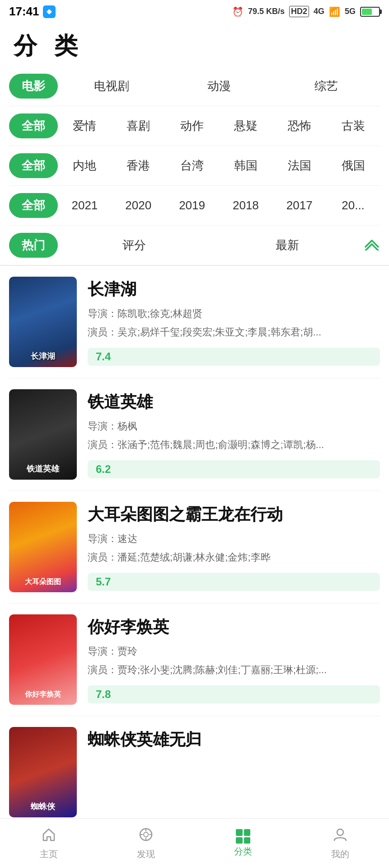 The height and width of the screenshot is (868, 389). What do you see at coordinates (192, 165) in the screenshot?
I see `filter-option-taiwan: 台湾` at bounding box center [192, 165].